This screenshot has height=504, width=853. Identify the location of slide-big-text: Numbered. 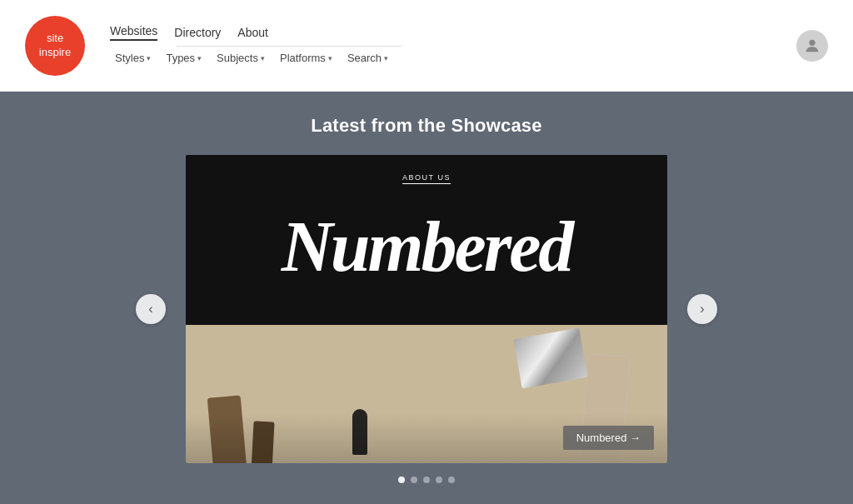
(426, 247).